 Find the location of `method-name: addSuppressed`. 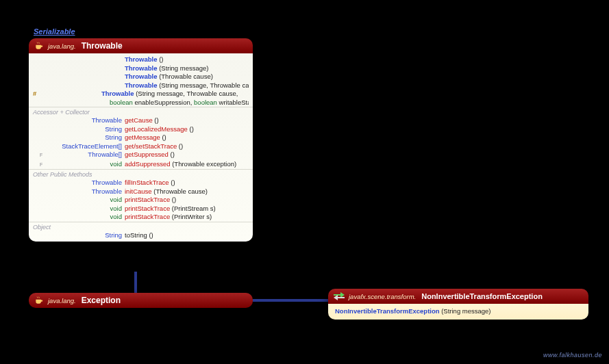

method-name: addSuppressed is located at coordinates (148, 164).